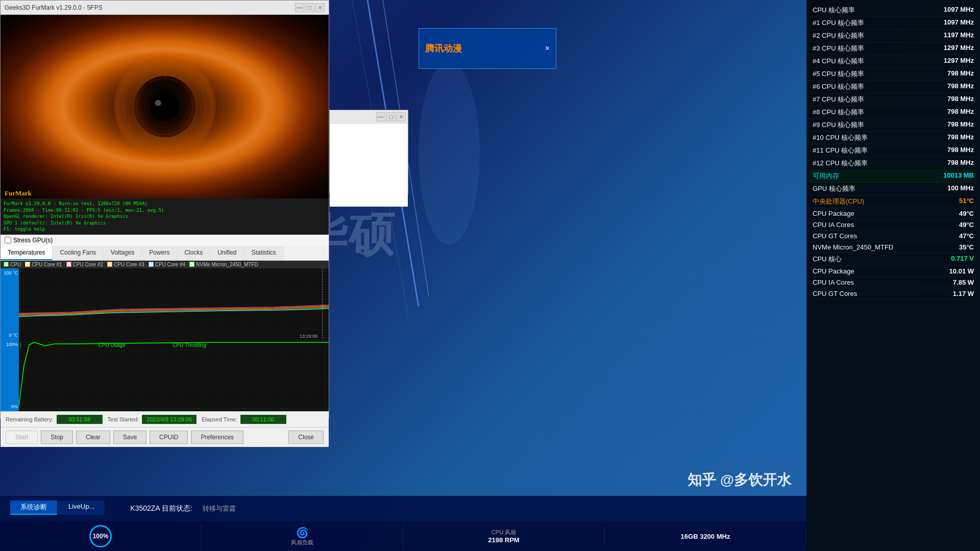  Describe the element at coordinates (54, 419) in the screenshot. I see `battery-field: Remaining Battery: 03:51:58` at that location.